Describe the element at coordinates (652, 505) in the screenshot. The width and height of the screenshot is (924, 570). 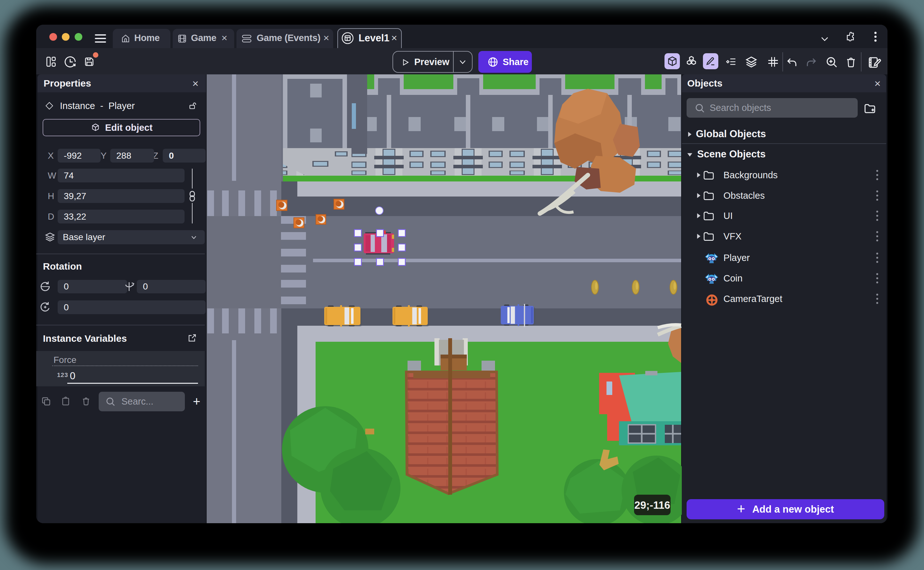
I see `svg-text: 29;-116` at that location.